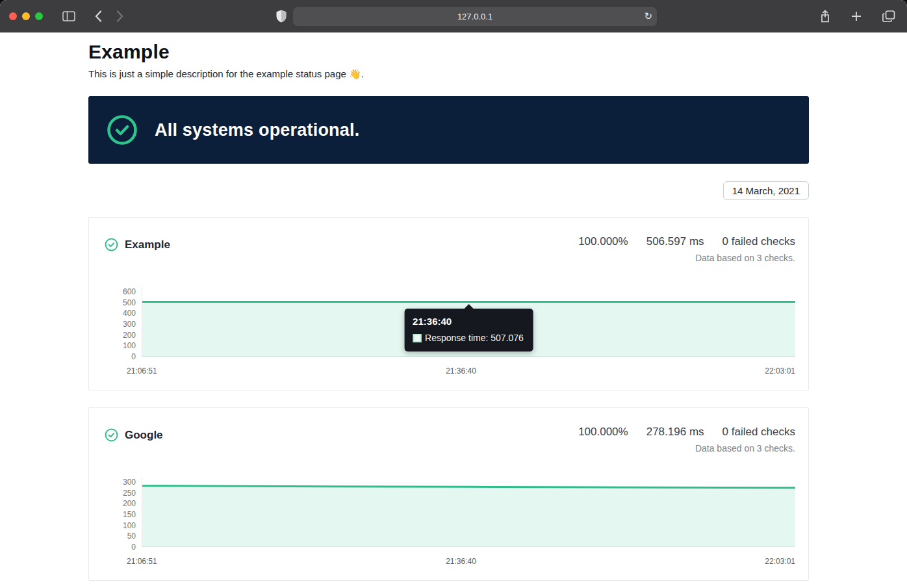 The image size is (907, 588). I want to click on share-button, so click(825, 16).